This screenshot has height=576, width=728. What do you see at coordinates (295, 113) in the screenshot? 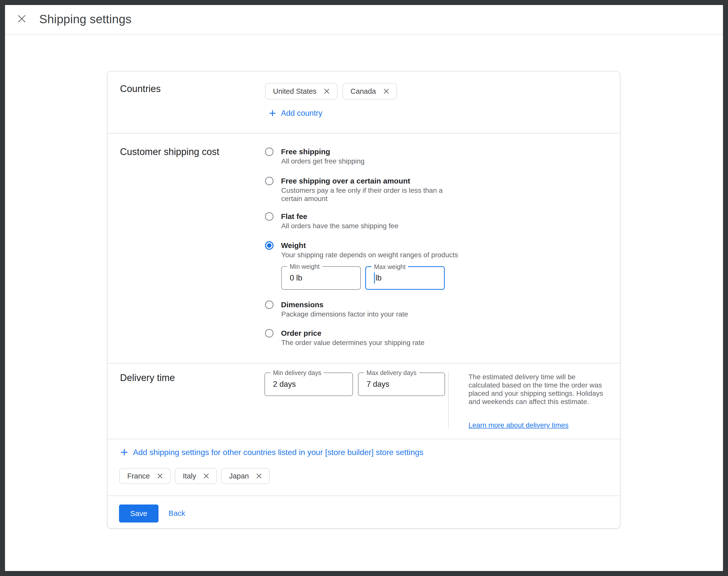
I see `add-country-button: Add country` at bounding box center [295, 113].